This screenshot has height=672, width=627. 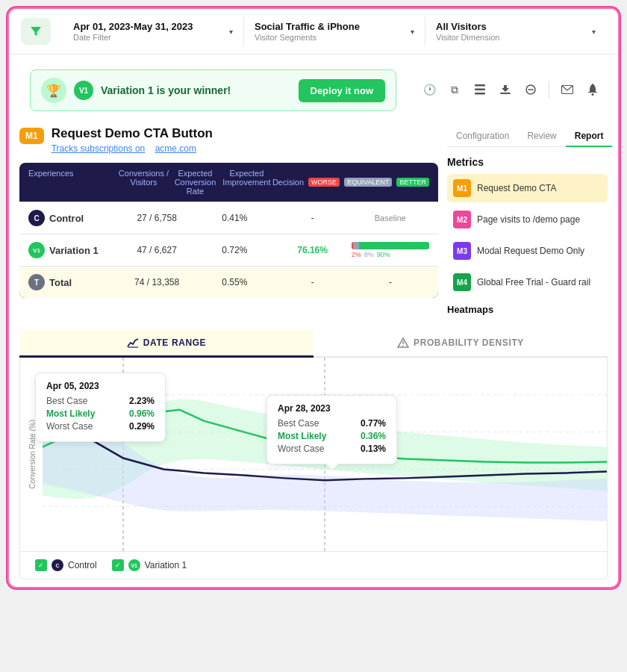 What do you see at coordinates (234, 218) in the screenshot?
I see `control-ecr: 0.41%` at bounding box center [234, 218].